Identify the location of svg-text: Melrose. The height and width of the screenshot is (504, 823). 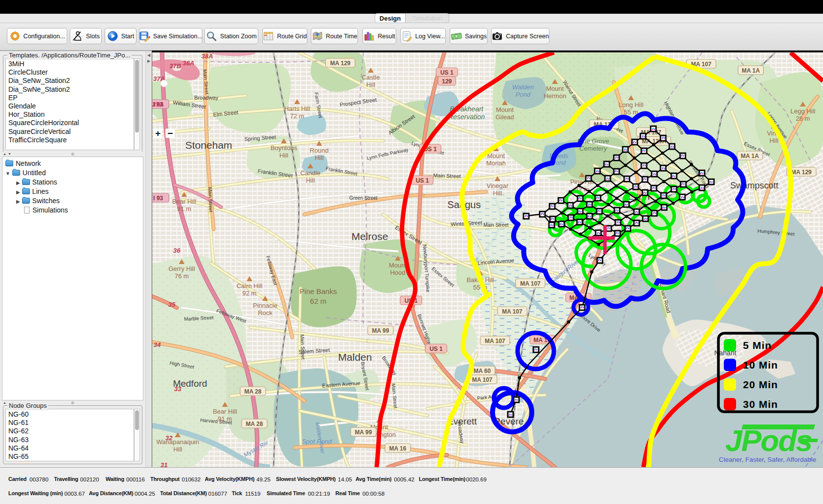
(370, 237).